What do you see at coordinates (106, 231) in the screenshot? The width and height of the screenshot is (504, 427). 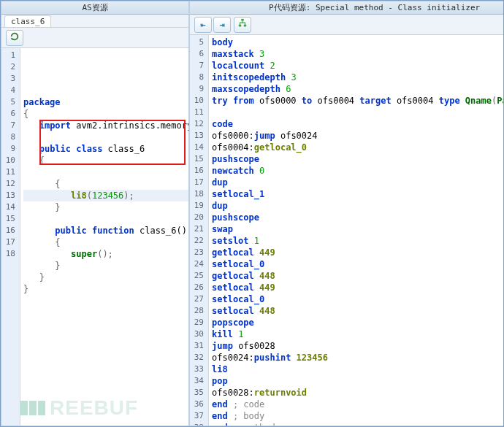 I see `code-line: public function class_6()` at bounding box center [106, 231].